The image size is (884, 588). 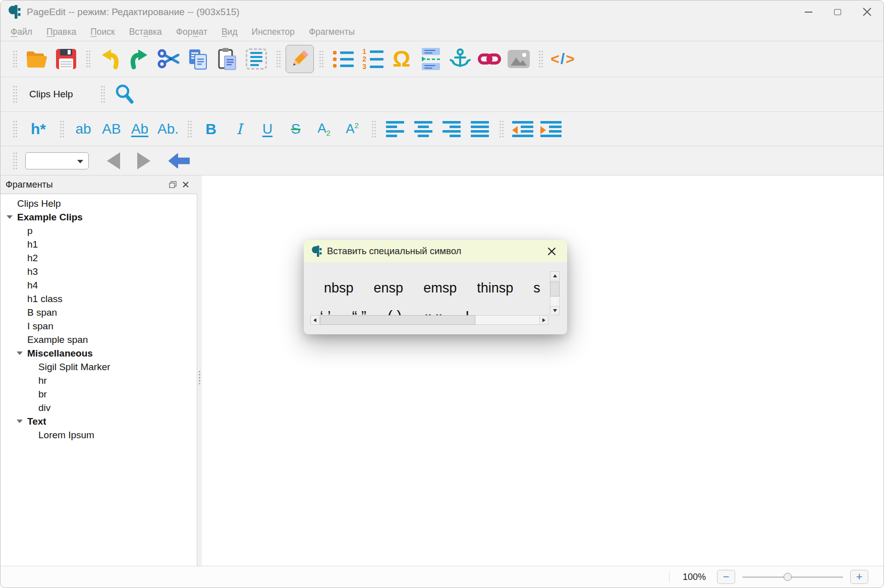 What do you see at coordinates (110, 59) in the screenshot?
I see `undo-button` at bounding box center [110, 59].